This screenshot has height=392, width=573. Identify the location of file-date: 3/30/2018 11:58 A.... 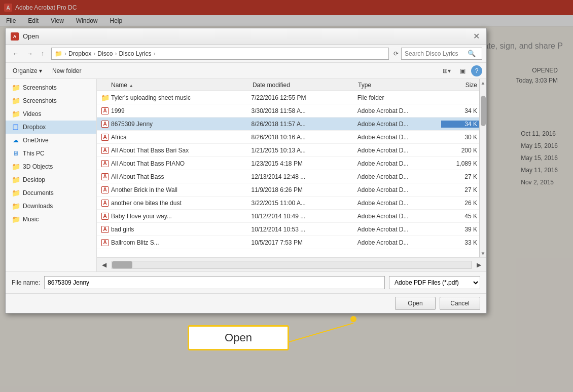
(302, 111).